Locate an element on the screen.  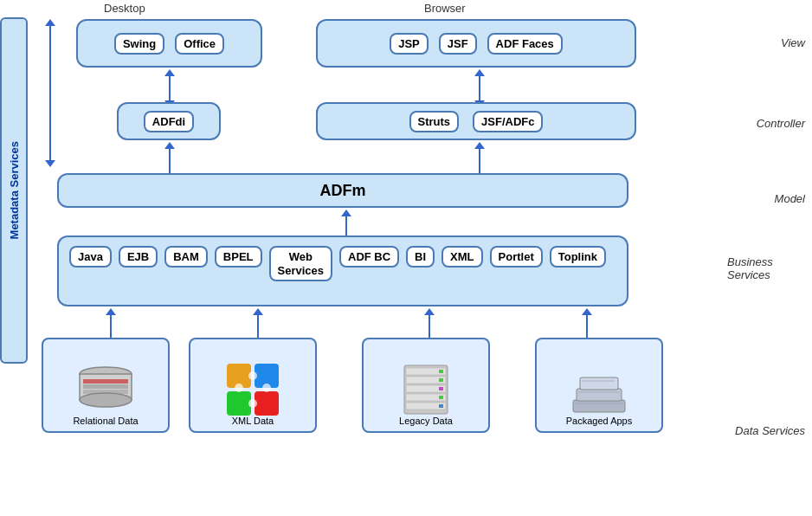
arrow-swing-adfdi-h is located at coordinates (98, 35).